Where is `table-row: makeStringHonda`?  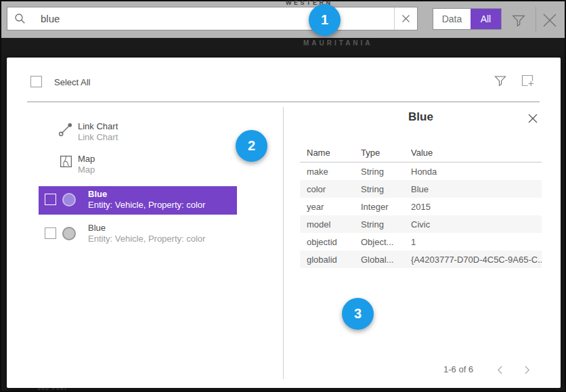
table-row: makeStringHonda is located at coordinates (421, 171).